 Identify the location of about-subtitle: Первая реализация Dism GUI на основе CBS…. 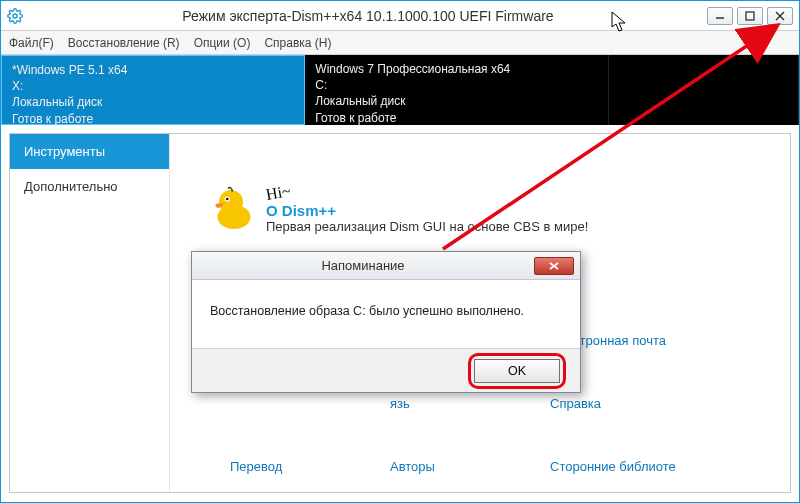
(427, 226).